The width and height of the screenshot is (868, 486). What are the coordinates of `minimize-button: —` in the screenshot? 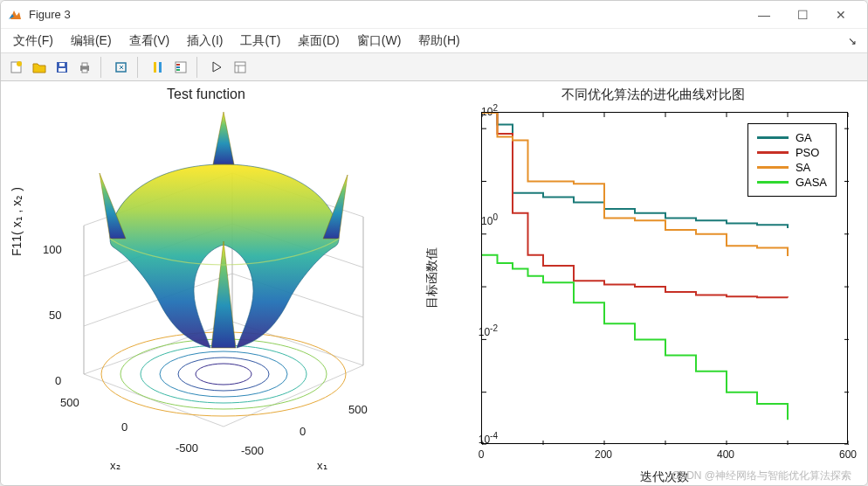 It's located at (764, 15).